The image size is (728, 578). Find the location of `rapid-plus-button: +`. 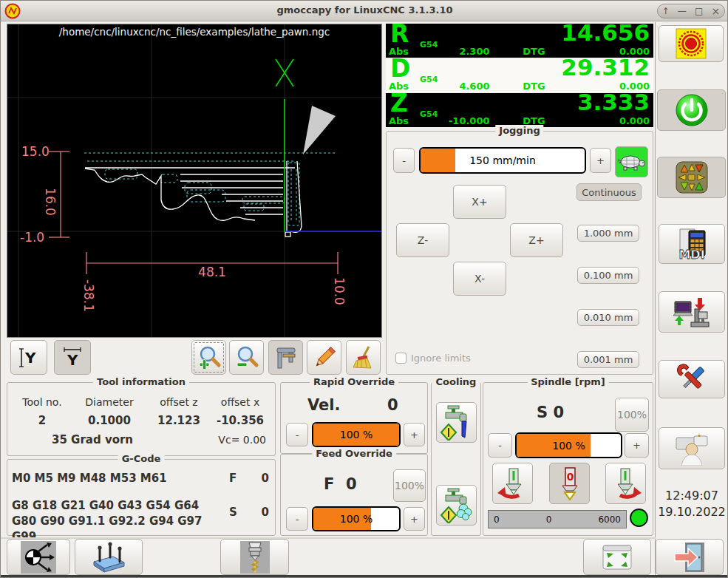

rapid-plus-button: + is located at coordinates (414, 435).